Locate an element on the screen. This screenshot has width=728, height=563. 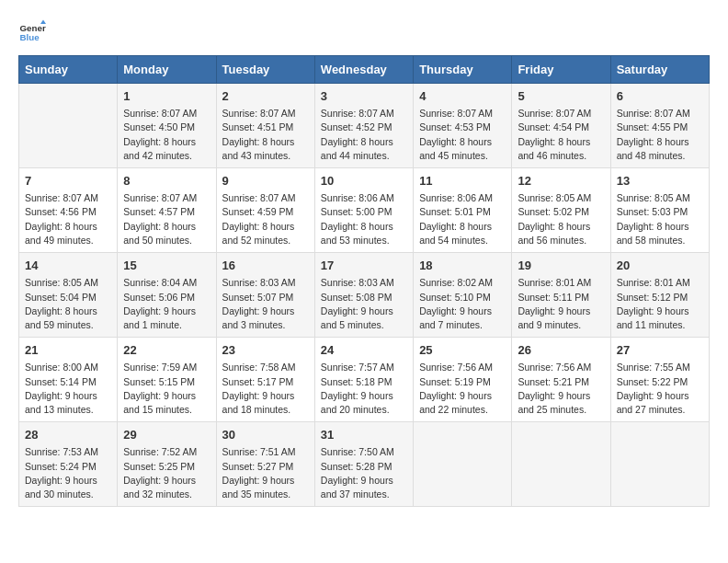
day-info: Sunrise: 7:58 AMSunset: 5:17 PMDaylight:… is located at coordinates (266, 388).